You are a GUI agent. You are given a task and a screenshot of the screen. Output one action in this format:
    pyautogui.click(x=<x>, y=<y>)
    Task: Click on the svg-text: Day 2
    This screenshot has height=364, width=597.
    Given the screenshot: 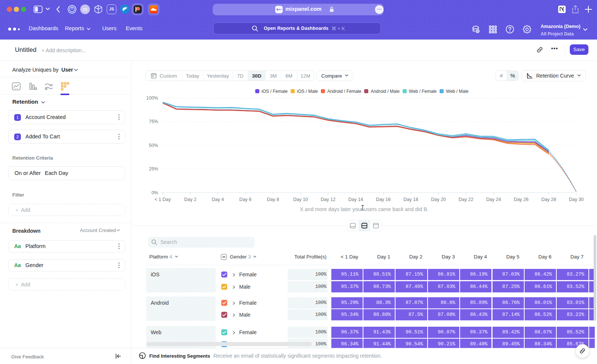 What is the action you would take?
    pyautogui.click(x=190, y=200)
    